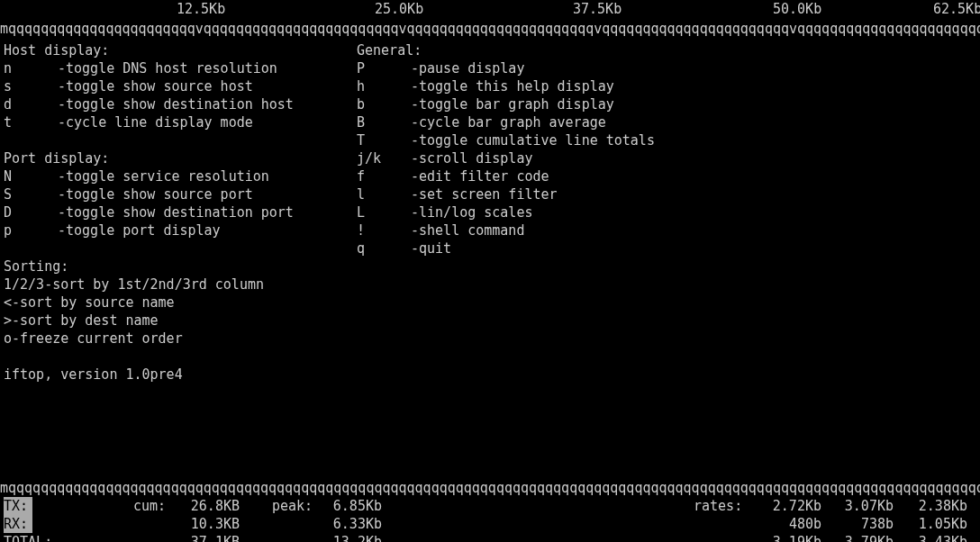 This screenshot has height=542, width=980. What do you see at coordinates (201, 9) in the screenshot?
I see `scale-tick: 12.5Kb` at bounding box center [201, 9].